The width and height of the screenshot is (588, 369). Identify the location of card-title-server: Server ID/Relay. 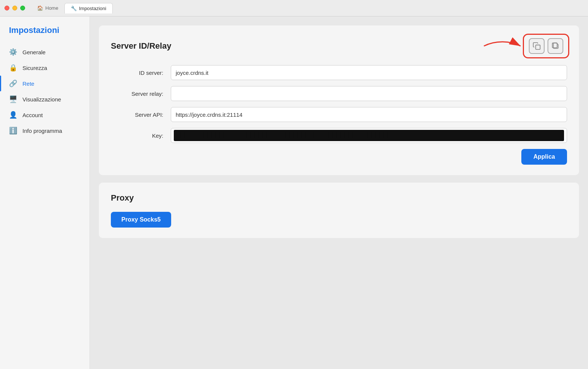
(339, 46).